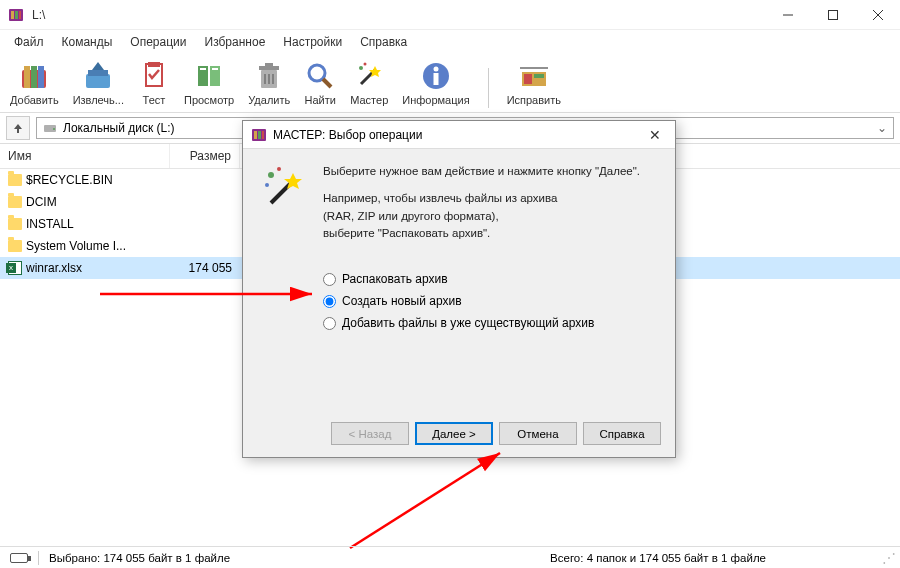 The width and height of the screenshot is (900, 568). Describe the element at coordinates (369, 83) in the screenshot. I see `toolbar-wizard: Мастер` at that location.